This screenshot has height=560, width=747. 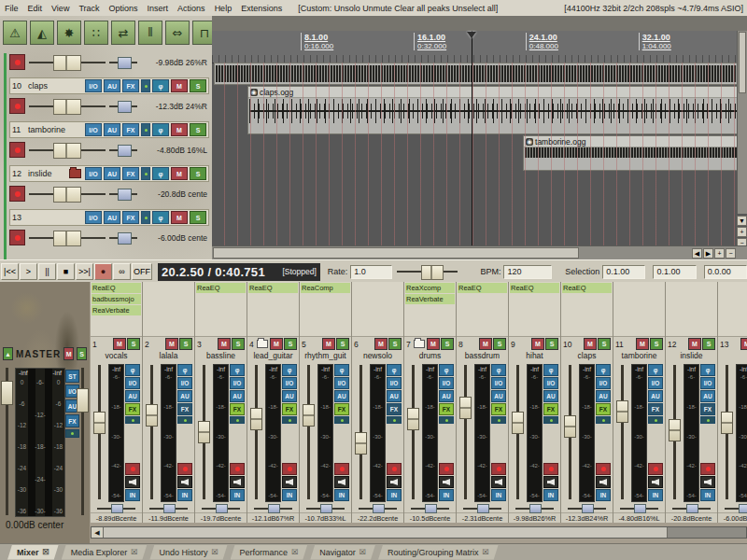 What do you see at coordinates (261, 8) in the screenshot?
I see `menu-extensions: Extensions` at bounding box center [261, 8].